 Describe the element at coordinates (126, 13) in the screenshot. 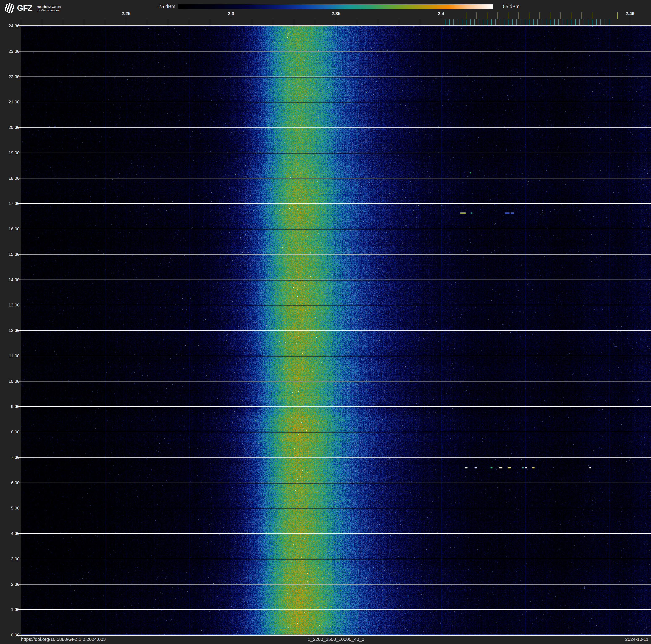

I see `freq-tick-label: 2.25` at that location.